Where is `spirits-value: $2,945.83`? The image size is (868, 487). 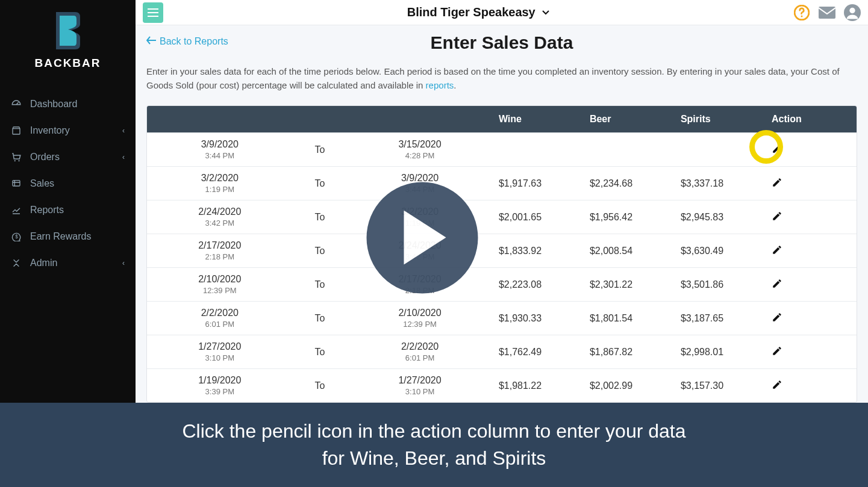 spirits-value: $2,945.83 is located at coordinates (720, 217).